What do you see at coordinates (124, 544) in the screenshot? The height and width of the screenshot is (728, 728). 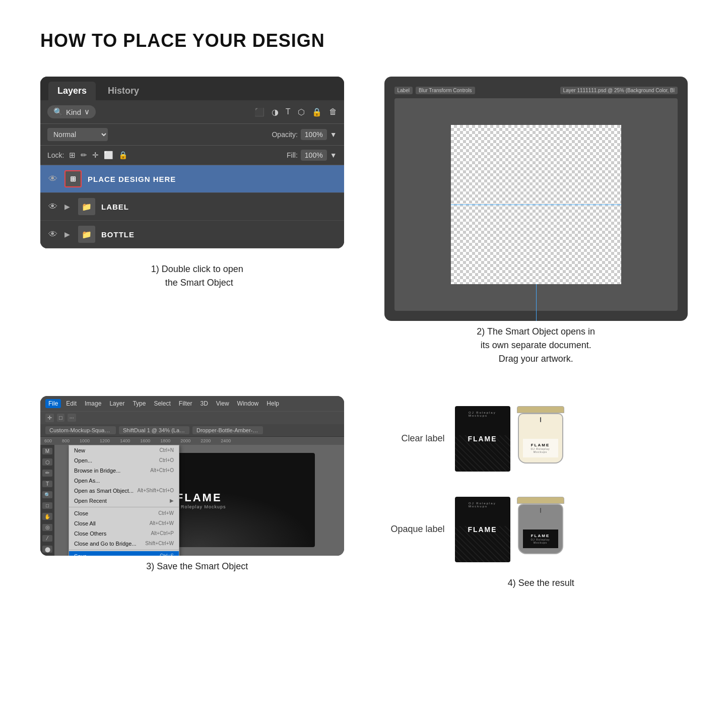 I see `menu-item-closebridge: Close and Go to Bridge... Shift+Ctrl+W` at bounding box center [124, 544].